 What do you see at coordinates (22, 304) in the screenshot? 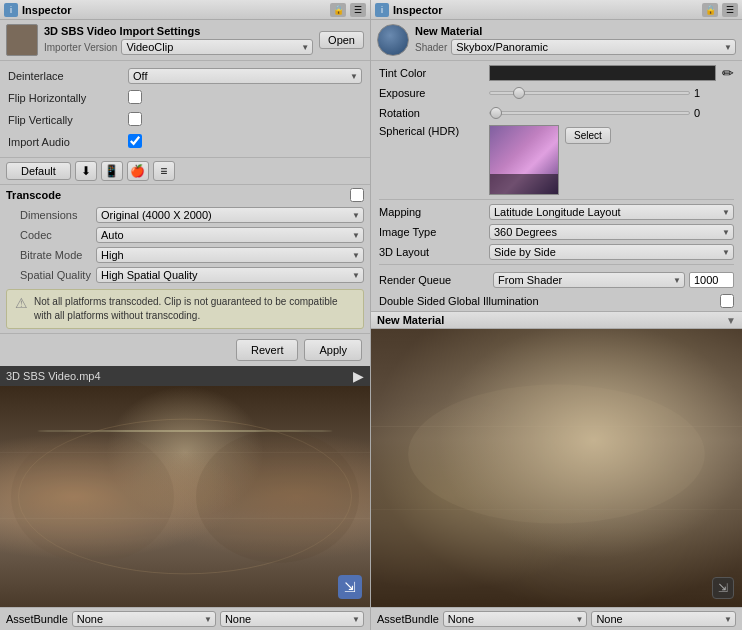
I see `warning-icon: ⚠` at bounding box center [22, 304].